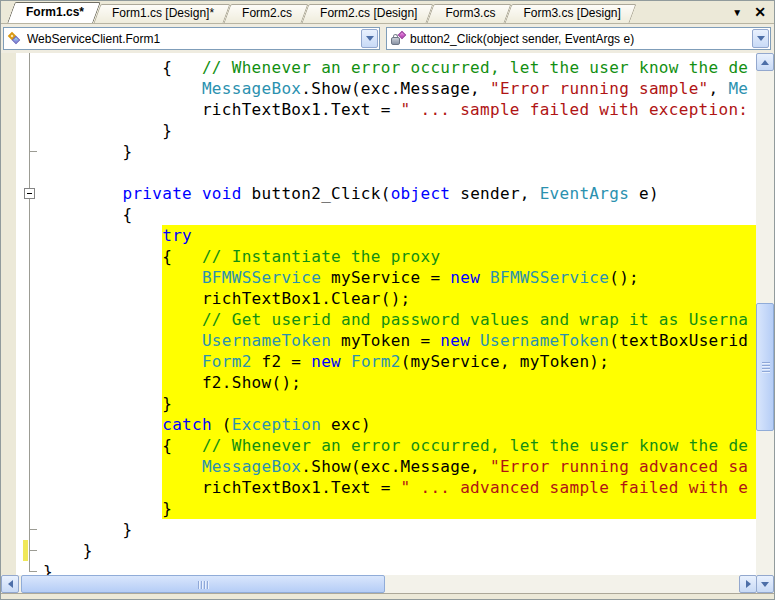 This screenshot has height=600, width=775. What do you see at coordinates (459, 256) in the screenshot?
I see `highlighted-code: { // Instantiate the proxy` at bounding box center [459, 256].